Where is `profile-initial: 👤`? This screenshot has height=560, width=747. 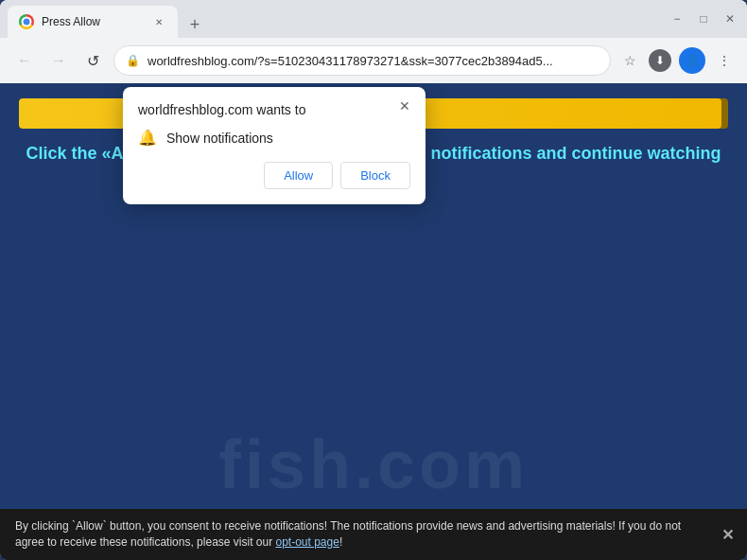
profile-initial: 👤 is located at coordinates (692, 61).